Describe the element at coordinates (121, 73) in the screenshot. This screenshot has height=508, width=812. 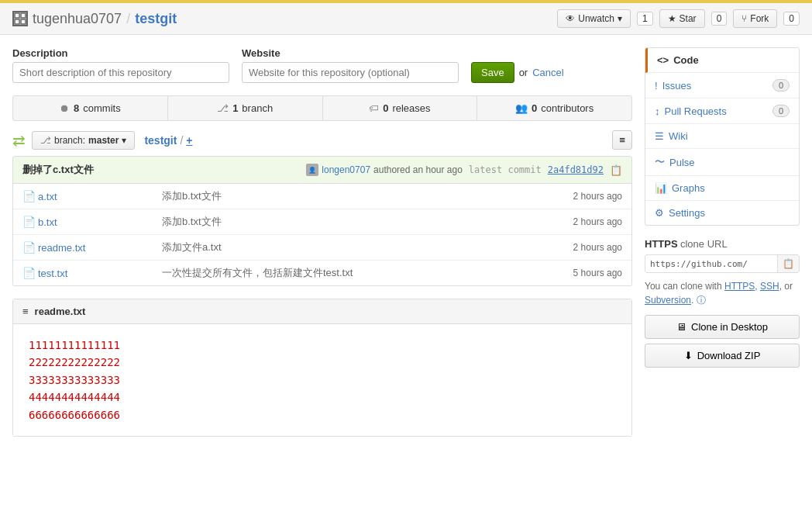
I see `description-input` at that location.